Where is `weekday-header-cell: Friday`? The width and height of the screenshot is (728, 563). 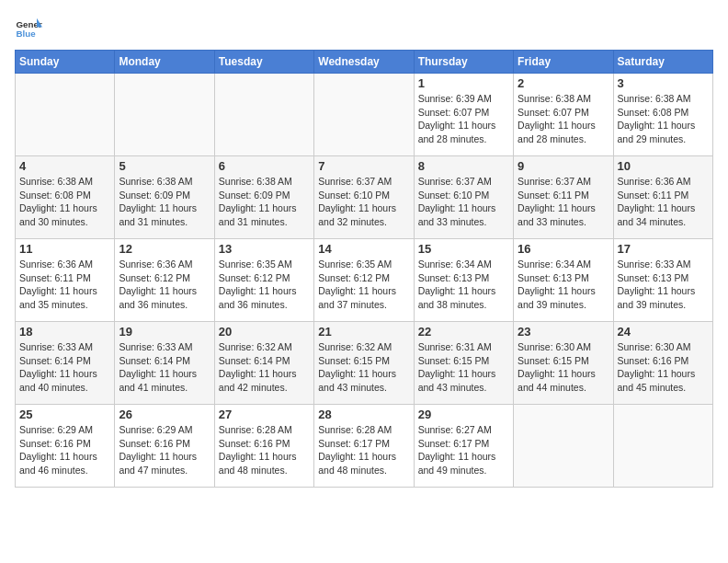
weekday-header-cell: Friday is located at coordinates (563, 63).